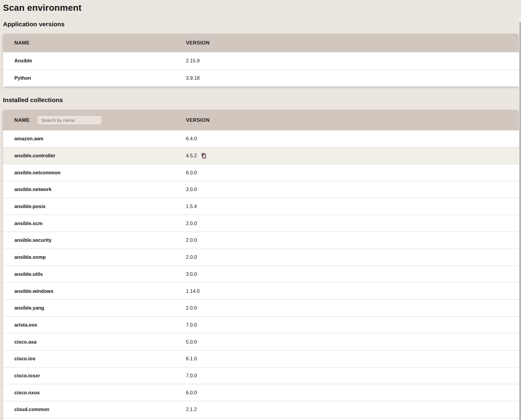  Describe the element at coordinates (352, 410) in the screenshot. I see `row-version-cell: 2.1.2` at that location.